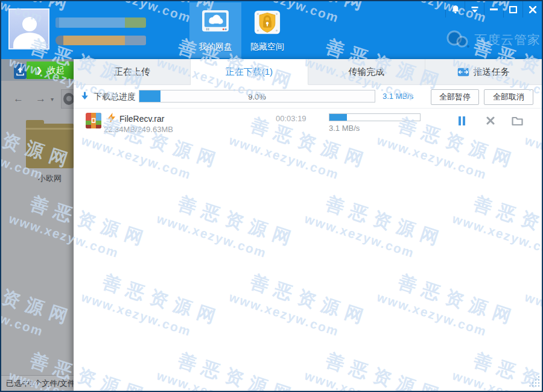  Describe the element at coordinates (344, 128) in the screenshot. I see `task-speed: 3.1 MB/s` at that location.